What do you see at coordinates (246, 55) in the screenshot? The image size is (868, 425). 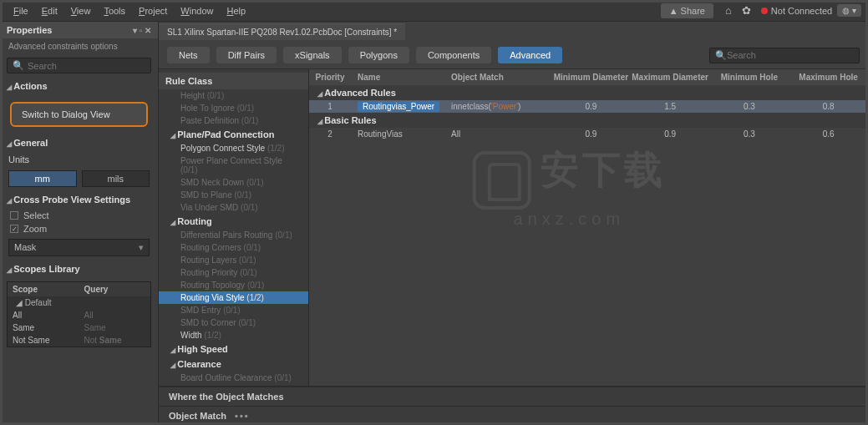 I see `filter-diffpairs: Diff Pairs` at bounding box center [246, 55].